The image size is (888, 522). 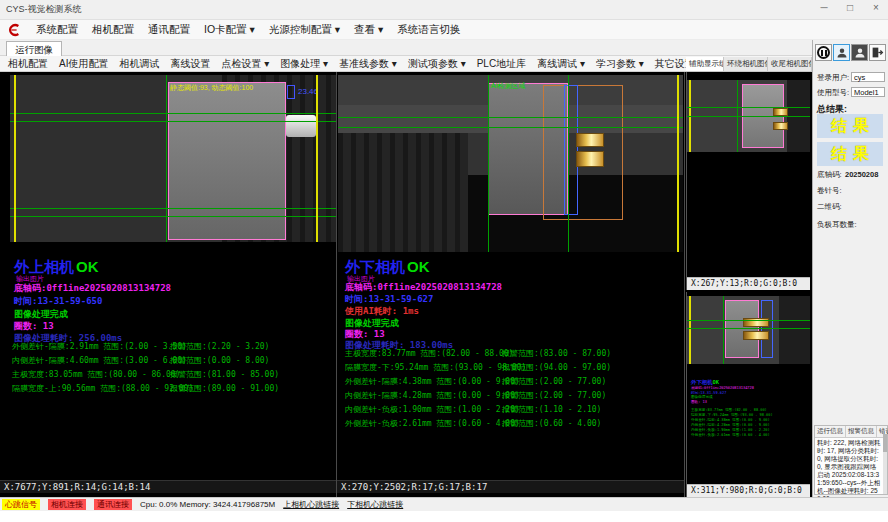 What do you see at coordinates (34, 48) in the screenshot?
I see `tab-run-image: 运行图像` at bounding box center [34, 48].